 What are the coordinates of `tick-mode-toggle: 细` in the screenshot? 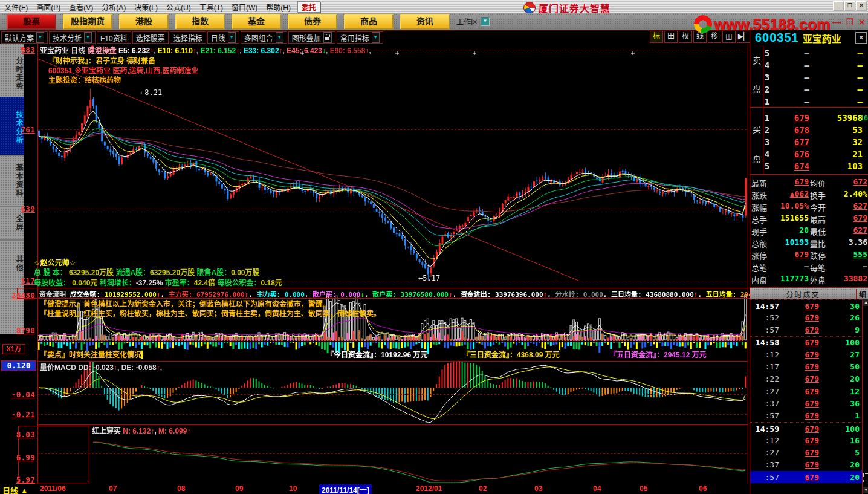 It's located at (862, 294).